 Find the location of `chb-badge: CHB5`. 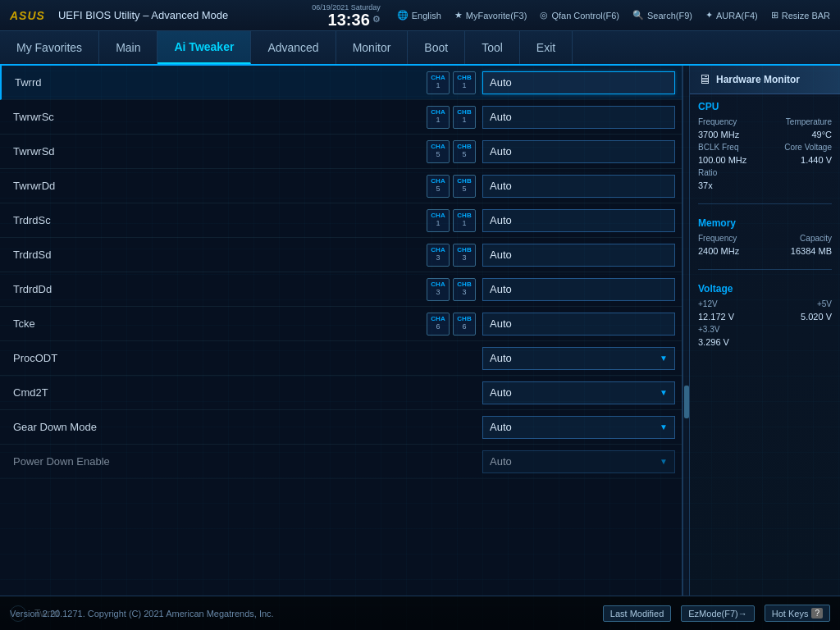

chb-badge: CHB5 is located at coordinates (464, 186).